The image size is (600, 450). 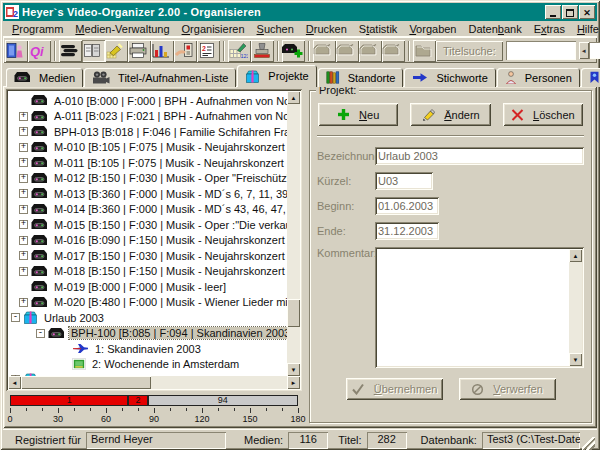 What do you see at coordinates (148, 210) in the screenshot?
I see `tree-item: +M-014 [B:360 | F:000 | Musik - MD´s 43,…` at bounding box center [148, 210].